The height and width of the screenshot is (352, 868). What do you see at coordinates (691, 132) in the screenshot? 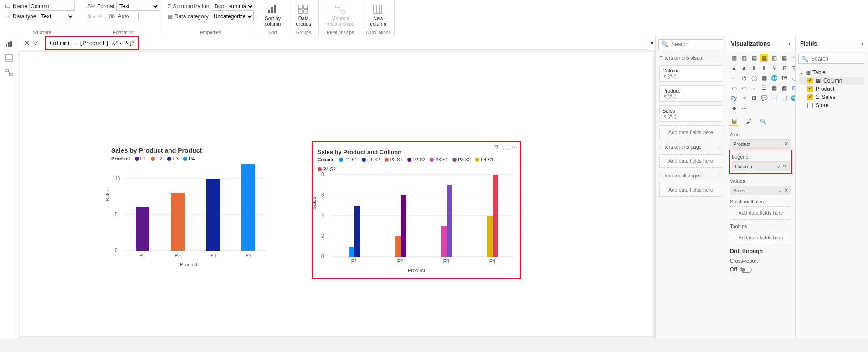
I see `add-visual-filter: Add data fields here` at bounding box center [691, 132].